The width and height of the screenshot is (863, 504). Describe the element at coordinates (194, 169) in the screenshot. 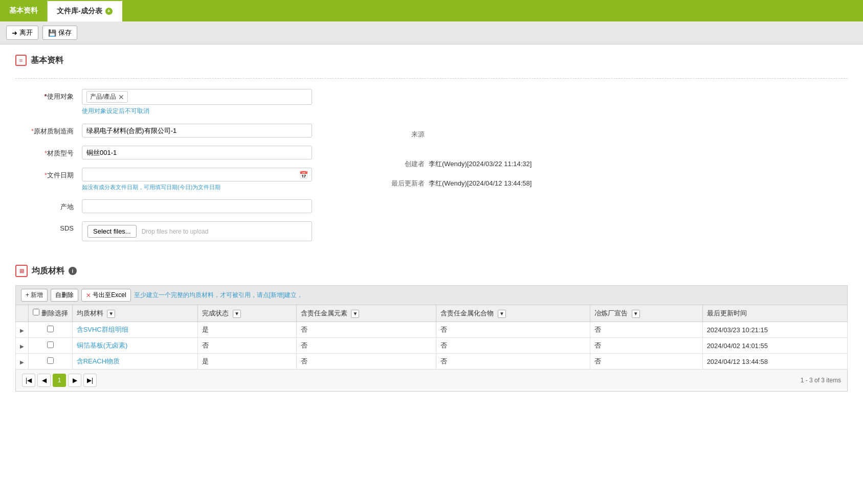

I see `form-left-col: **使用对象 产品/產品 ✕ 使用对象设定后不可取消 *原材质制造商` at that location.